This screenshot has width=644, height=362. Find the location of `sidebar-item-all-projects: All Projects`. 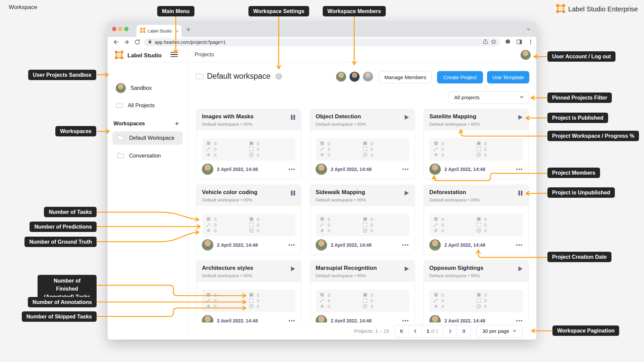

sidebar-item-all-projects: All Projects is located at coordinates (148, 106).